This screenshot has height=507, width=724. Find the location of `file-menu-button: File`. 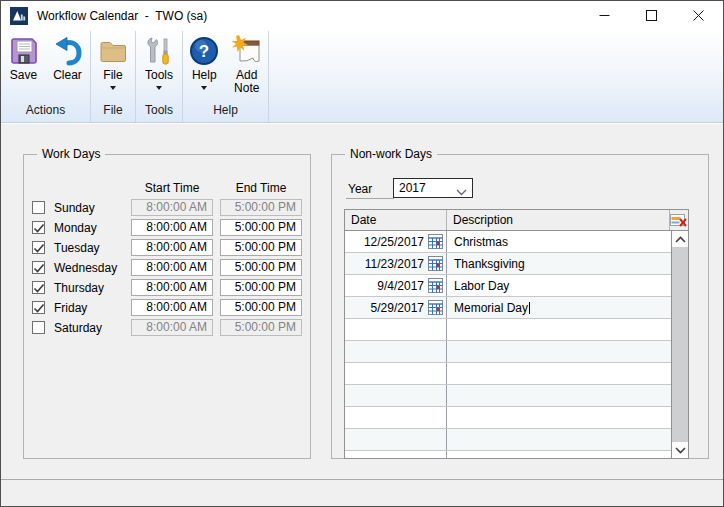

file-menu-button: File is located at coordinates (113, 62).